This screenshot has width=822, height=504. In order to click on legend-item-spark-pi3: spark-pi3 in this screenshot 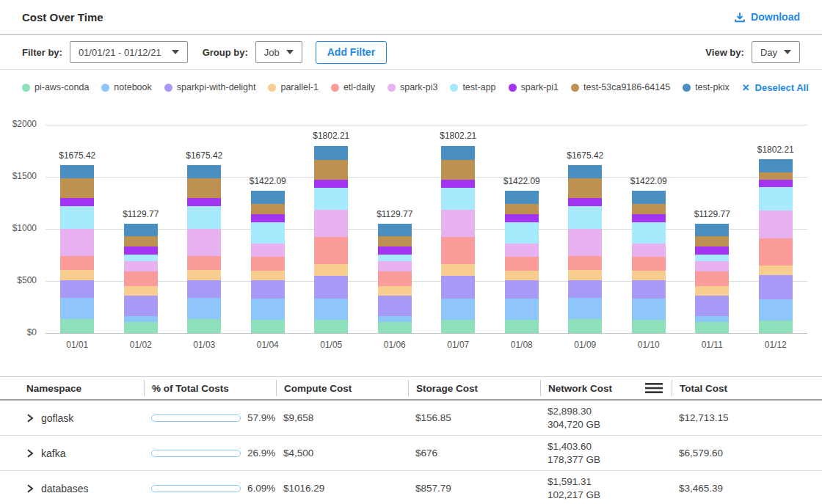, I will do `click(412, 87)`.